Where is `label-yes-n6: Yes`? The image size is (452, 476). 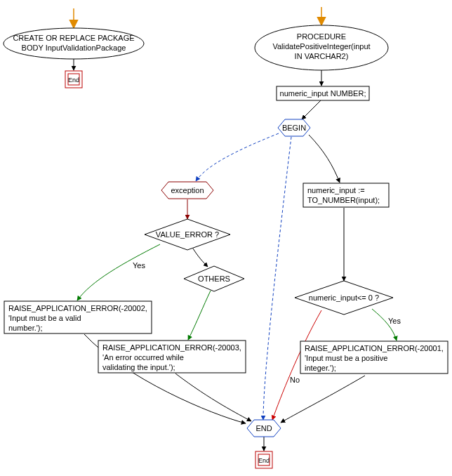
label-yes-n6: Yes is located at coordinates (139, 265).